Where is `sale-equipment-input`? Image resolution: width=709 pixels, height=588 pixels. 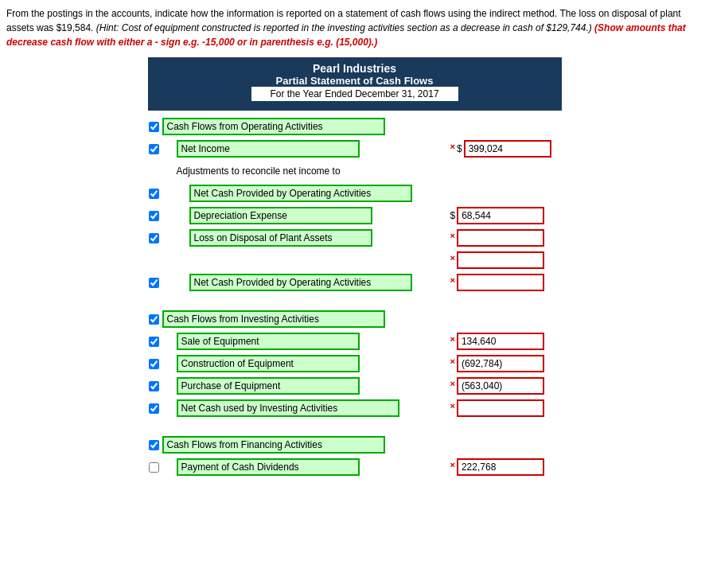 sale-equipment-input is located at coordinates (268, 341).